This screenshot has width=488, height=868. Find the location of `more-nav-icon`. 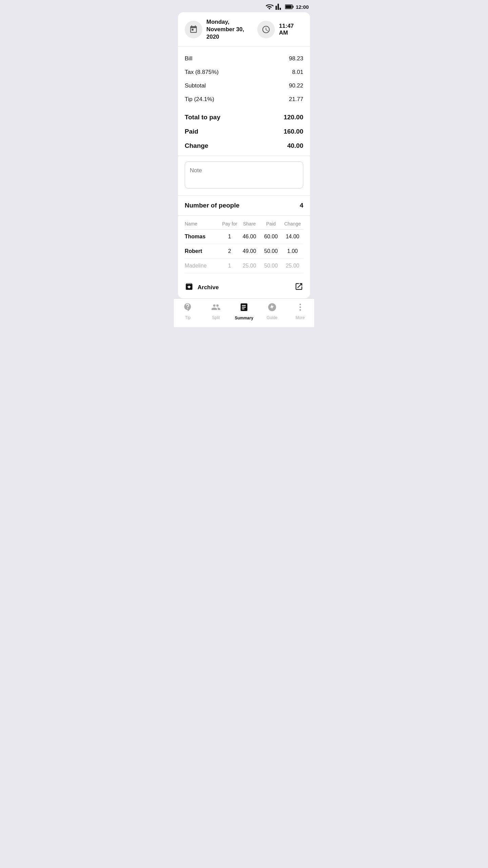

more-nav-icon is located at coordinates (300, 308).